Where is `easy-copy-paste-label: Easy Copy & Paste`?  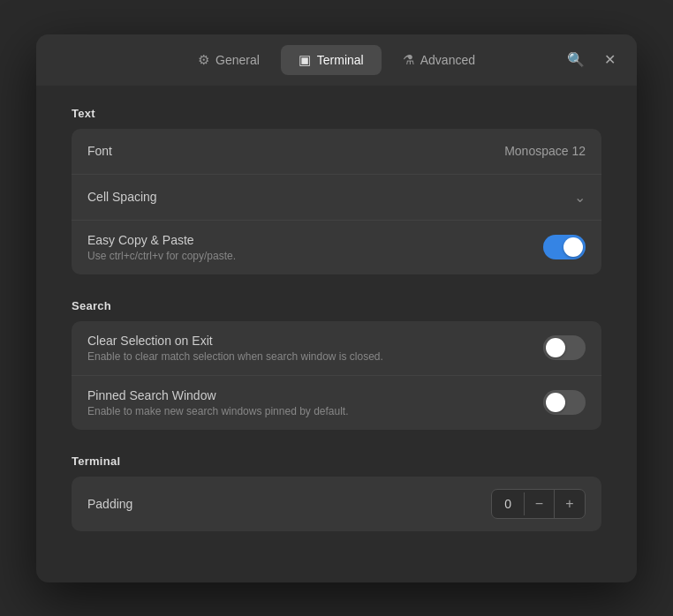 easy-copy-paste-label: Easy Copy & Paste is located at coordinates (162, 240).